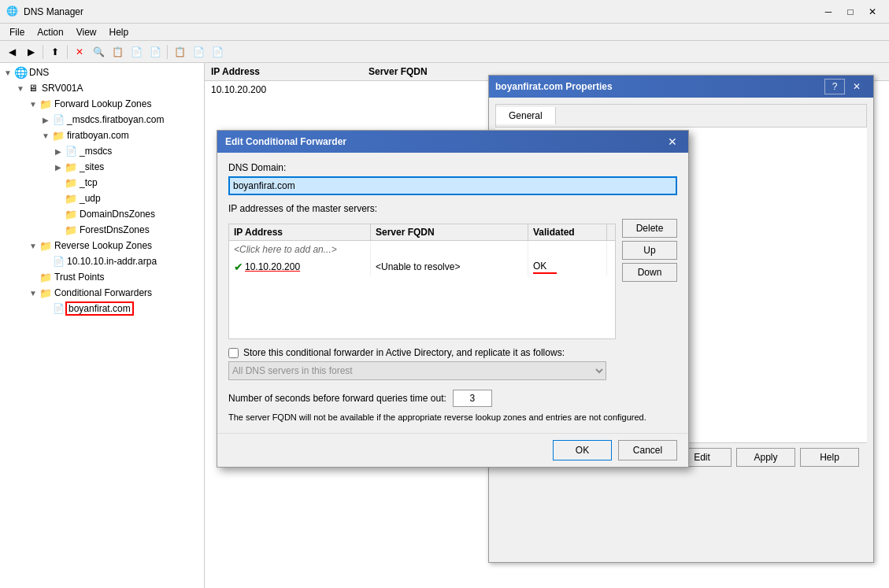  Describe the element at coordinates (857, 87) in the screenshot. I see `bg-dialog-close-btn: ✕` at that location.